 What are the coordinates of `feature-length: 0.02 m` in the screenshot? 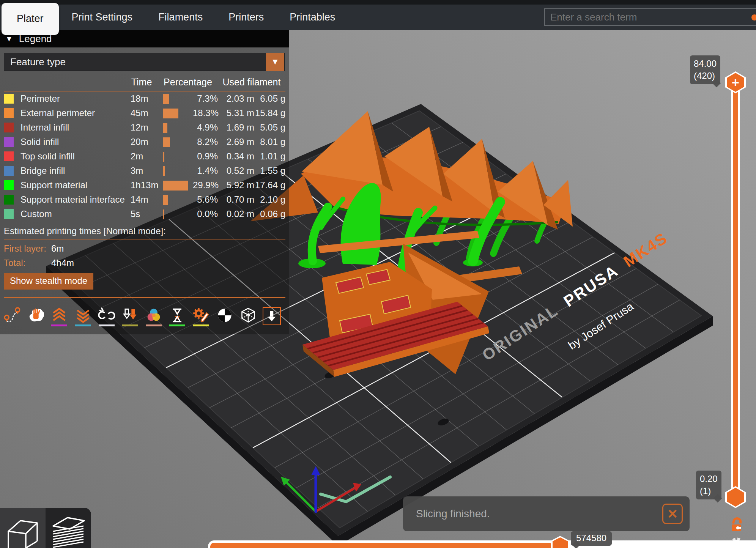 It's located at (236, 214).